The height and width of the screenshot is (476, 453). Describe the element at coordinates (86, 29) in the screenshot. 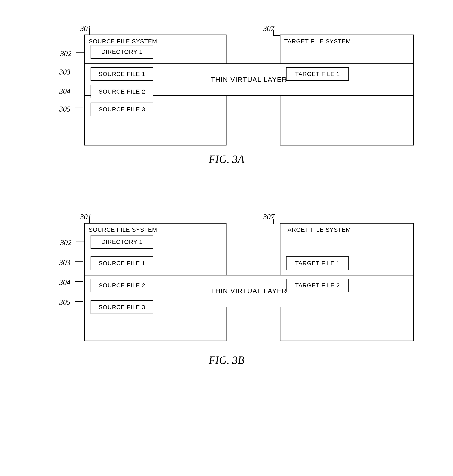

I see `ref-301-a: 301` at that location.